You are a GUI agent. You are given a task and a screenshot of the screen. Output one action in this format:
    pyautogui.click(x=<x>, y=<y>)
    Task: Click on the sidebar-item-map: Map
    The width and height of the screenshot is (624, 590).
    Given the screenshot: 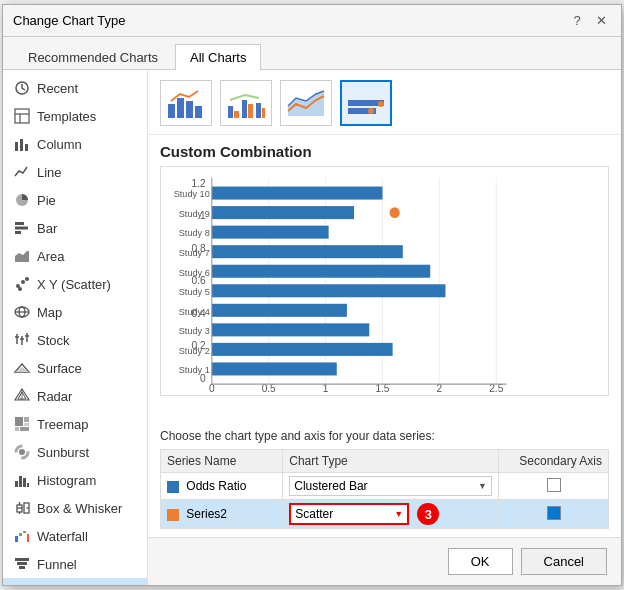 What is the action you would take?
    pyautogui.click(x=75, y=312)
    